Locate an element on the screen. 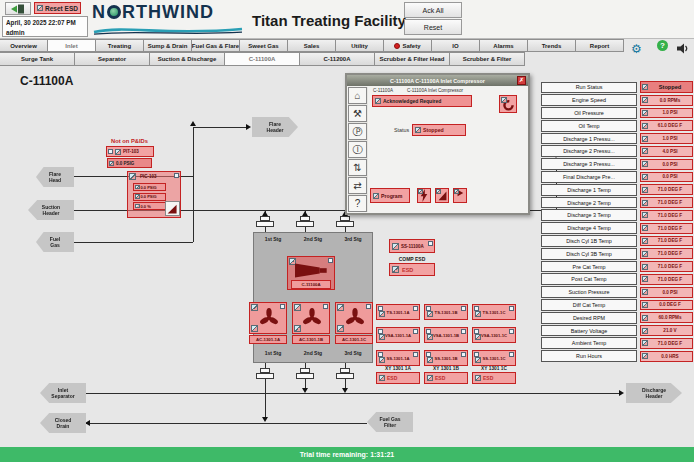  switch-box: VSA-1301-1B is located at coordinates (446, 335).